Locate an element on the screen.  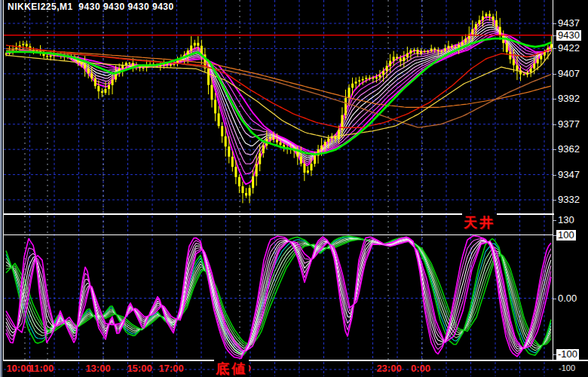
time-axis-label: 17:00 is located at coordinates (170, 368).